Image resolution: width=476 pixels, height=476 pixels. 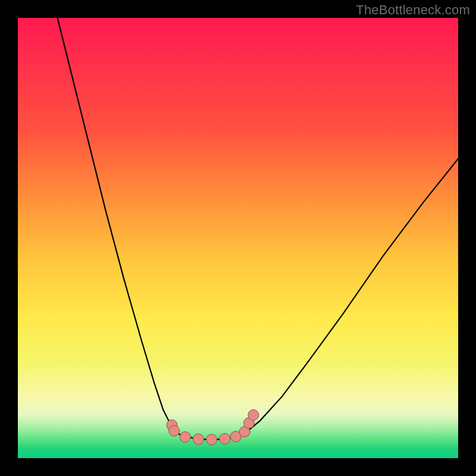 I want to click on watermark-text: TheBottleneck.com, so click(x=413, y=10).